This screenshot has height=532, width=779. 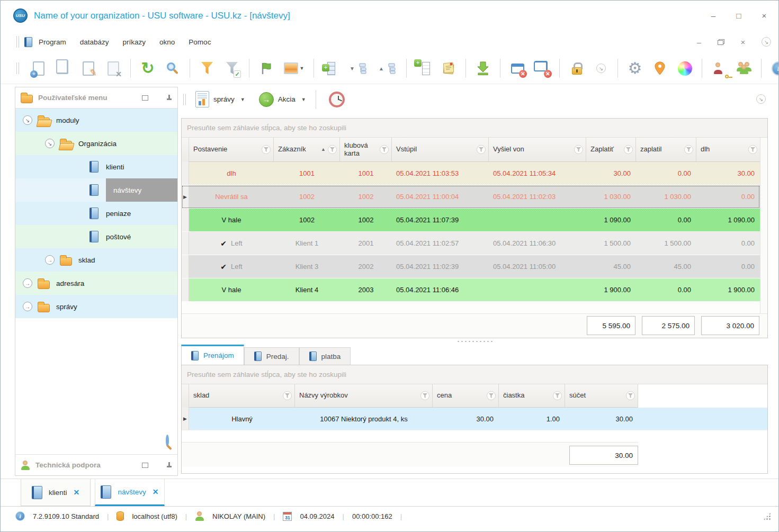 What do you see at coordinates (294, 68) in the screenshot?
I see `image-button: ▼` at bounding box center [294, 68].